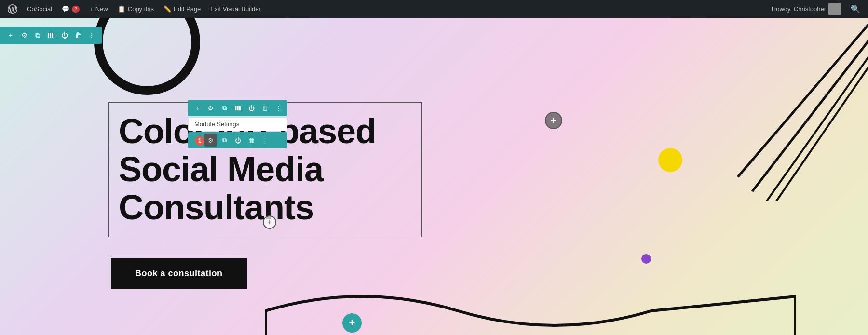  What do you see at coordinates (76, 9) in the screenshot?
I see `comments-count: 2` at bounding box center [76, 9].